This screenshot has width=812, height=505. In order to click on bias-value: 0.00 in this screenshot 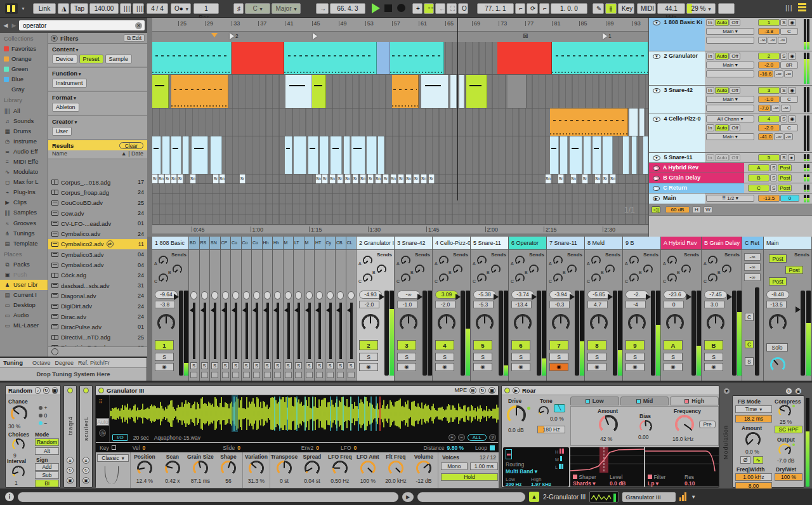, I will do `click(643, 437)`.